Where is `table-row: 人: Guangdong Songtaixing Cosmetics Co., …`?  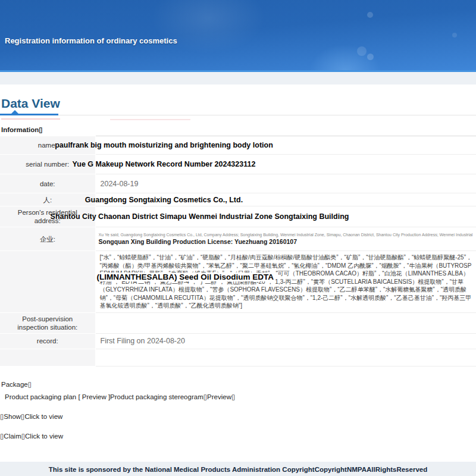 table-row: 人: Guangdong Songtaixing Cosmetics Co., … is located at coordinates (238, 200).